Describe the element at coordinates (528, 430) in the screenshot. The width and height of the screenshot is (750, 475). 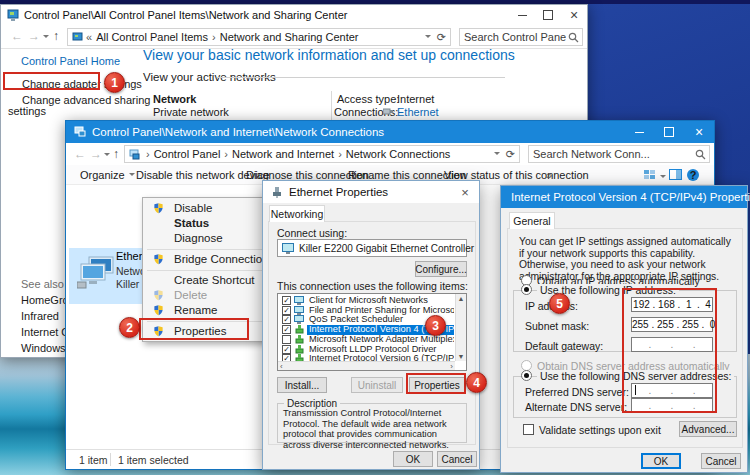
I see `validate-checkbox` at that location.